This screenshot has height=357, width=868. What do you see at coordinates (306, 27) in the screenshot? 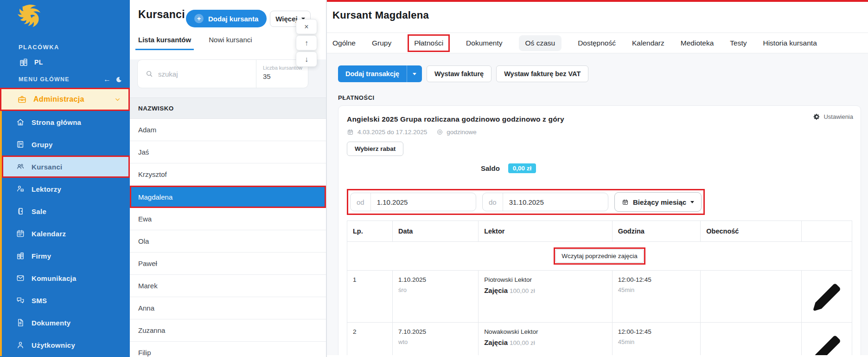
I see `close-button: ×` at bounding box center [306, 27].